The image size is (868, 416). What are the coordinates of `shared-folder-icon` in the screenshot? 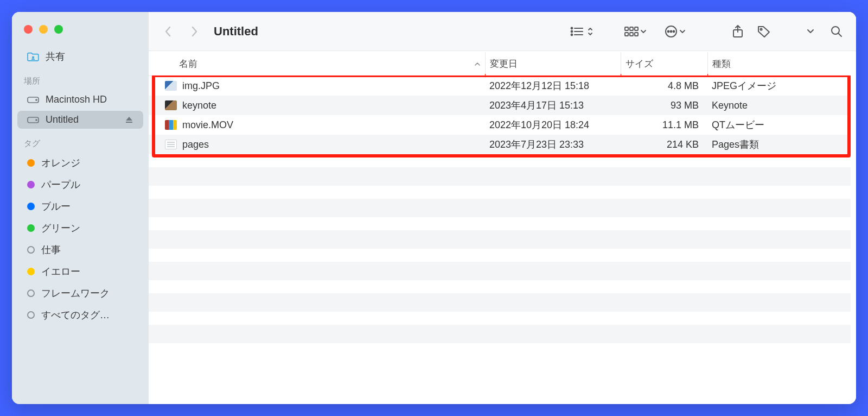 It's located at (33, 56).